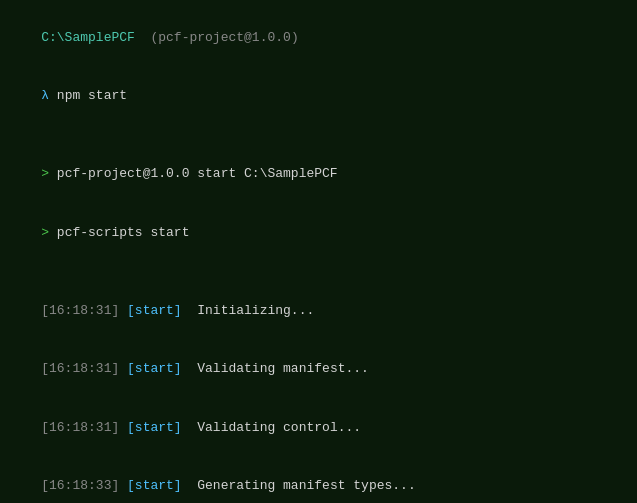 The width and height of the screenshot is (637, 503). What do you see at coordinates (318, 480) in the screenshot?
I see `log-line-4: [16:18:33] [start] Generating manifest t…` at bounding box center [318, 480].